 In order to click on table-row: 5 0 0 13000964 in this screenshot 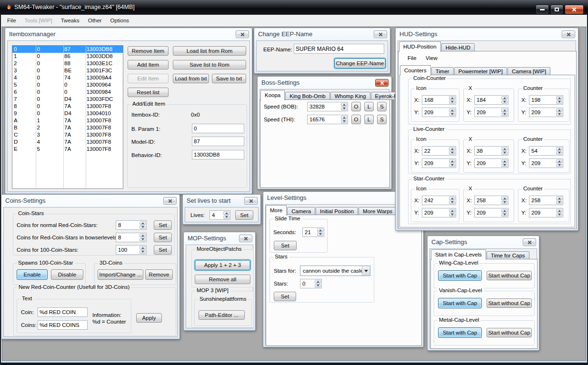, I will do `click(68, 85)`.